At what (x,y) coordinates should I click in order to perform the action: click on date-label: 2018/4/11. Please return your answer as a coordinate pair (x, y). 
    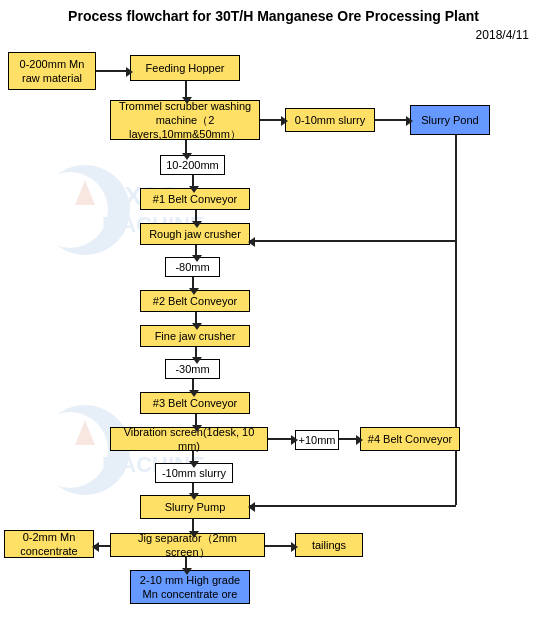
    Looking at the image, I should click on (502, 35).